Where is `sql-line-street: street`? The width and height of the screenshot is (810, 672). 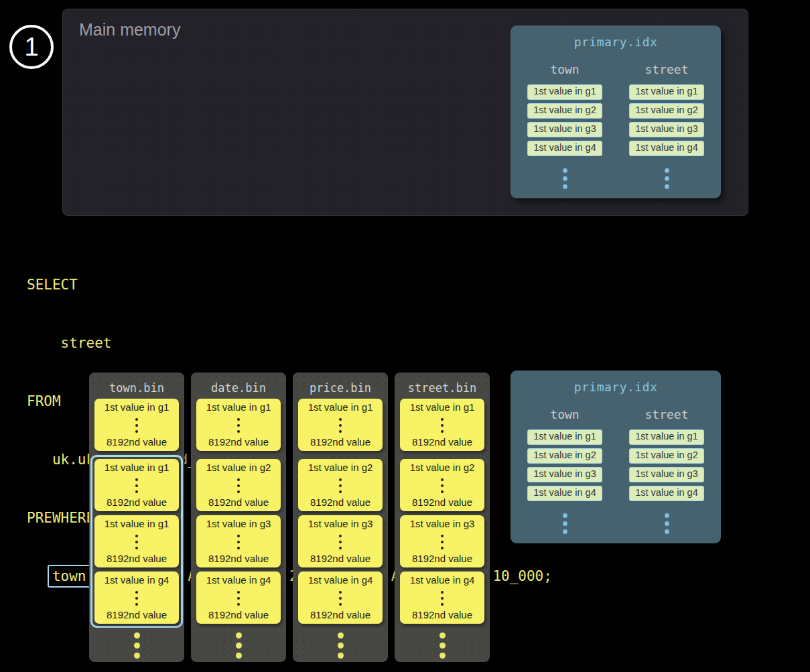
sql-line-street: street is located at coordinates (289, 343).